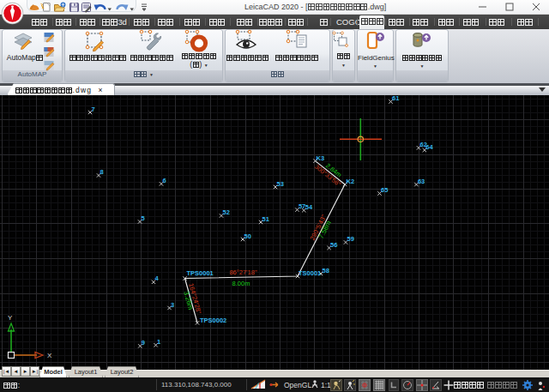 The width and height of the screenshot is (549, 392). What do you see at coordinates (334, 245) in the screenshot?
I see `svg-text: 56` at bounding box center [334, 245].